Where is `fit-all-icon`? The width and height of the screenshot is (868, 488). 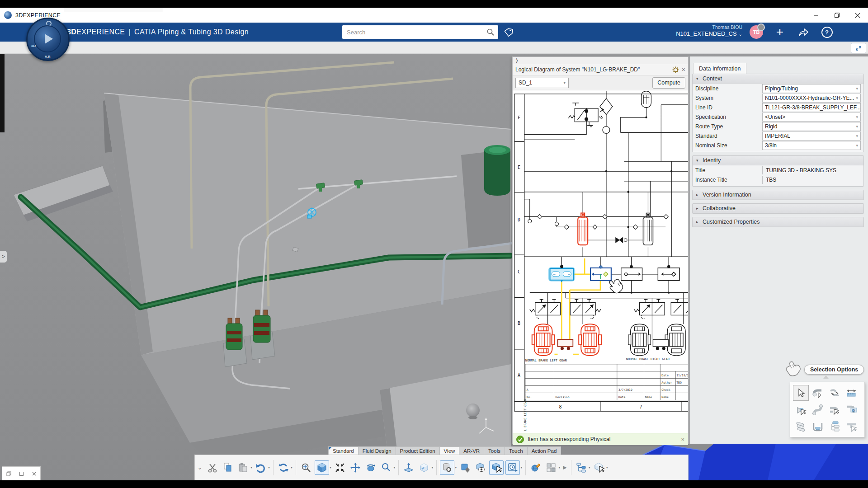 fit-all-icon is located at coordinates (306, 468).